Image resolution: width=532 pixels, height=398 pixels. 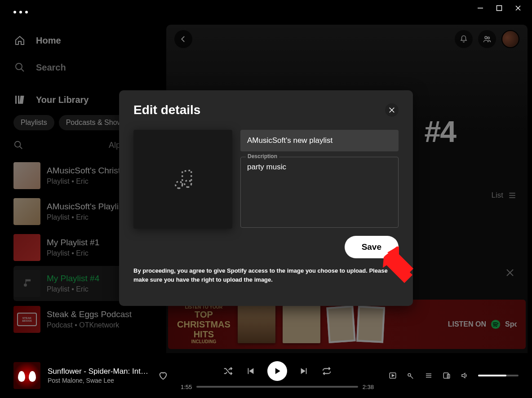 I want to click on library-label: Your Library, so click(x=62, y=100).